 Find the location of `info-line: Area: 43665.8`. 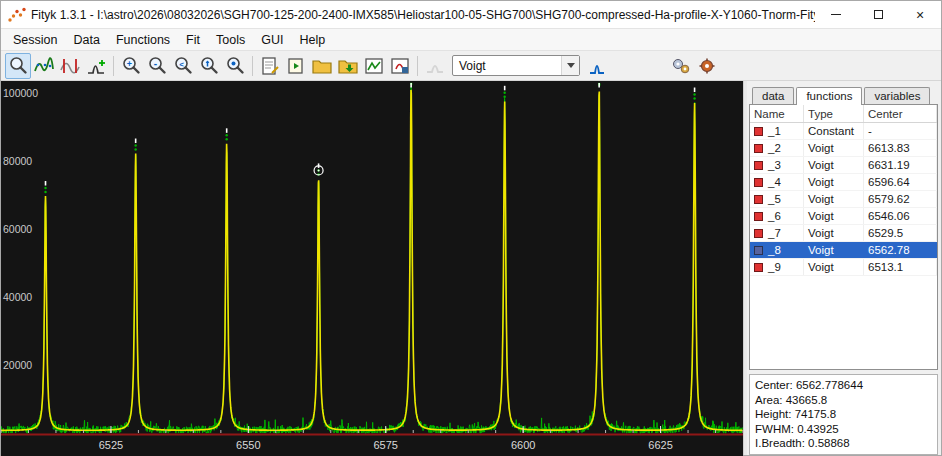

info-line: Area: 43665.8 is located at coordinates (844, 400).